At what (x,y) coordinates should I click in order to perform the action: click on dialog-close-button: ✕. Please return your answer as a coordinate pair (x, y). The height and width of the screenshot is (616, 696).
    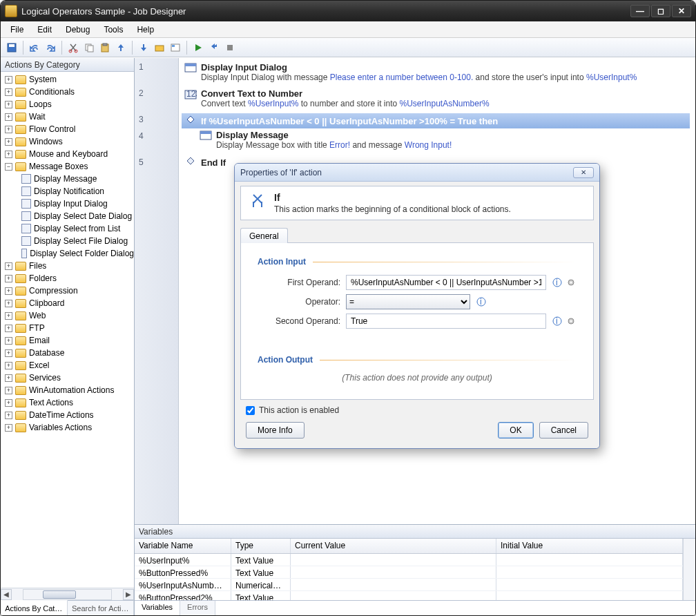
    Looking at the image, I should click on (583, 173).